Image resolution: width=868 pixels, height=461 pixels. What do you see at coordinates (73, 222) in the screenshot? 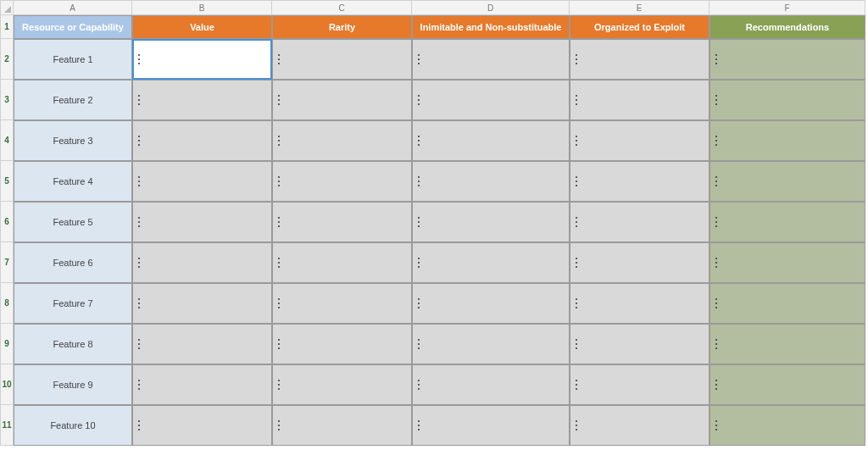
I see `row-label: Feature 5` at bounding box center [73, 222].